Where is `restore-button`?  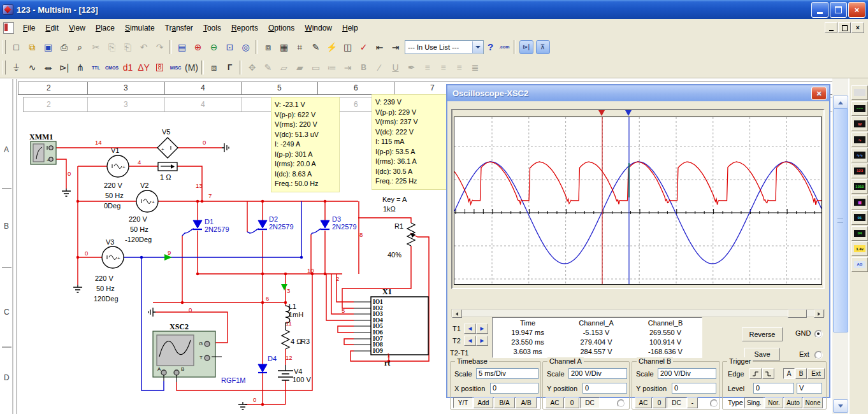
restore-button is located at coordinates (839, 10).